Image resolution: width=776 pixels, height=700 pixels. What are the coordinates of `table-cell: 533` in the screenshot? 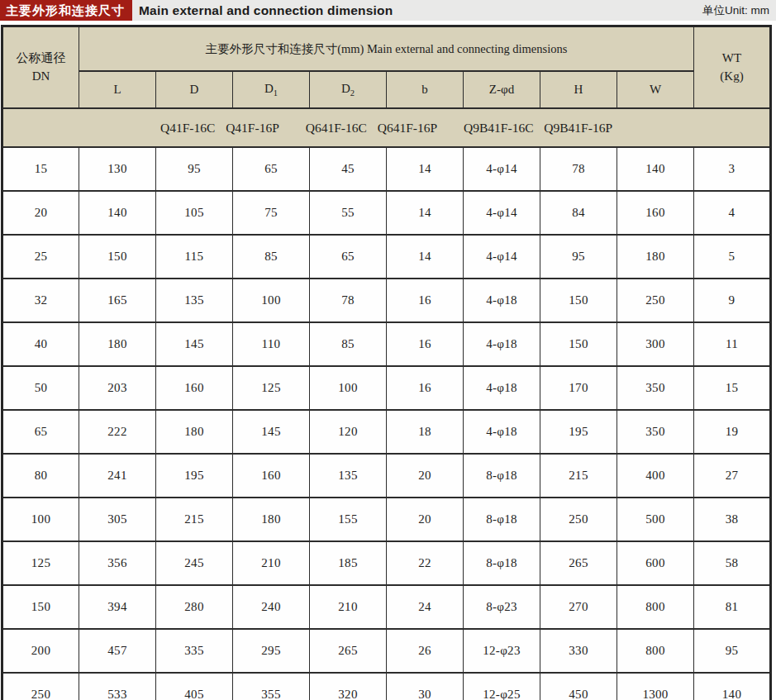 It's located at (117, 686).